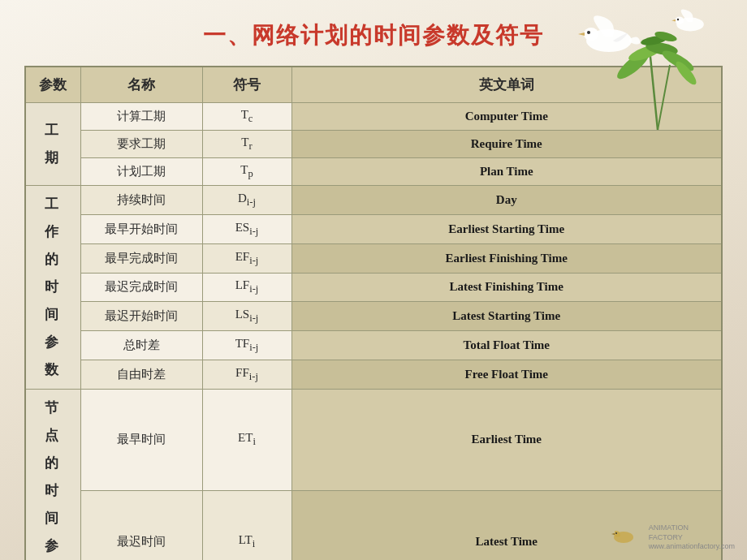  I want to click on symbol-cell: Di-j, so click(247, 200).